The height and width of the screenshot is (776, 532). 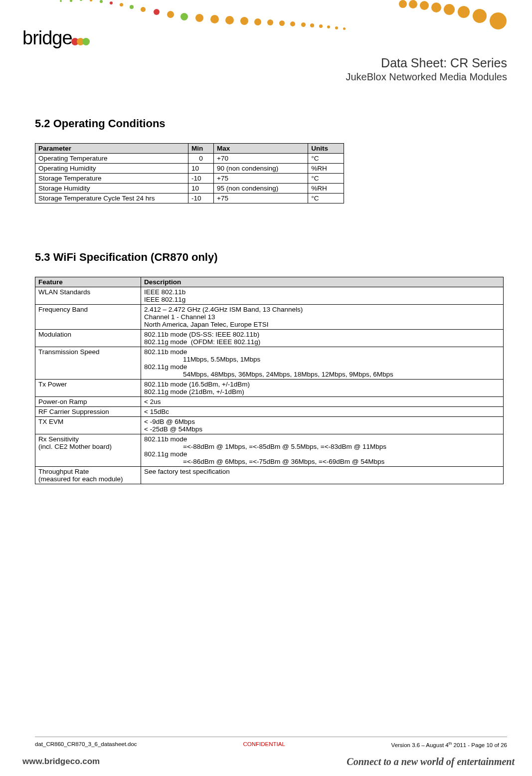 What do you see at coordinates (189, 169) in the screenshot?
I see `table-row: Operating Humidity 1090 (non condensing)…` at bounding box center [189, 169].